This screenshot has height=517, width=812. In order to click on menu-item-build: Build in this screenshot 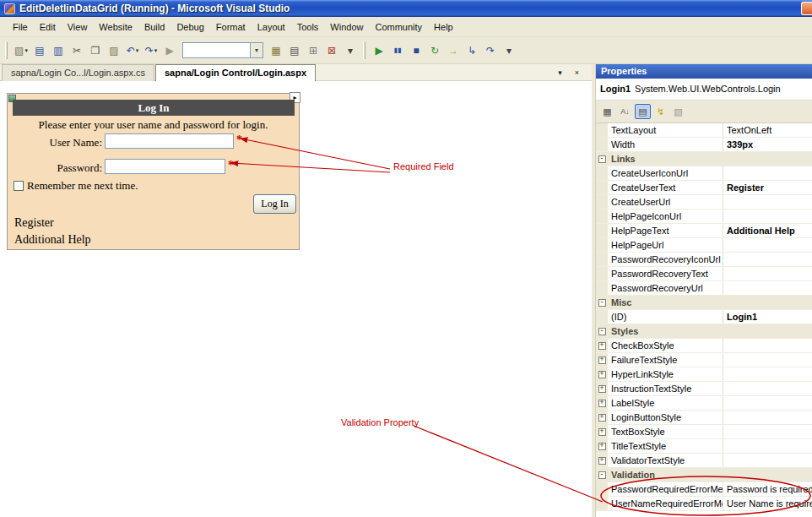, I will do `click(154, 27)`.